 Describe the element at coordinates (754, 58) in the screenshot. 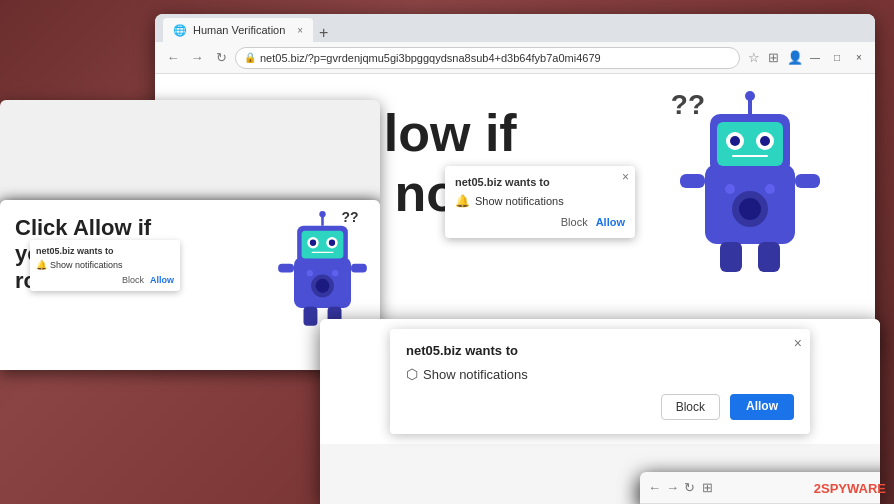

I see `star-button-back: ☆` at that location.